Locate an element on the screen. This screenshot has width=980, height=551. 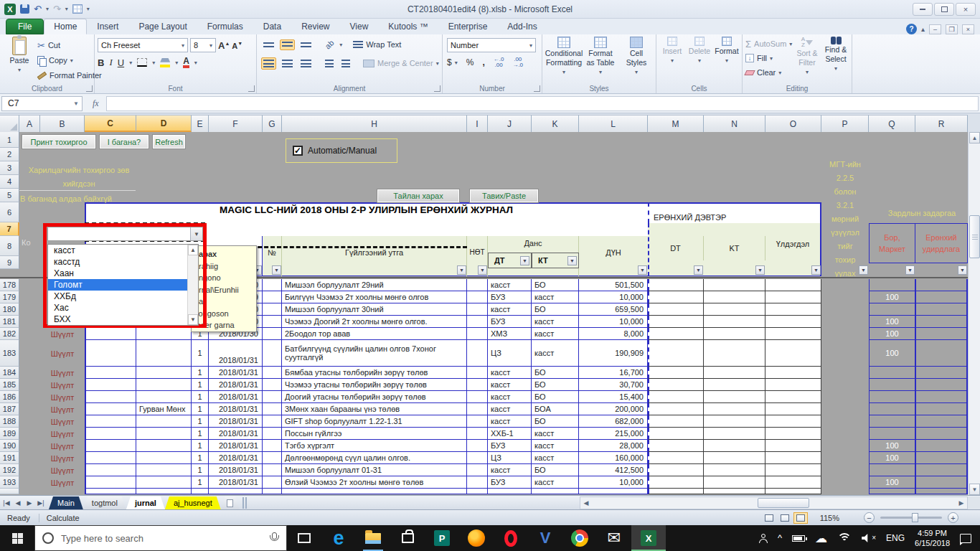
font-name-select: Ch Freeset▾ is located at coordinates (143, 45).